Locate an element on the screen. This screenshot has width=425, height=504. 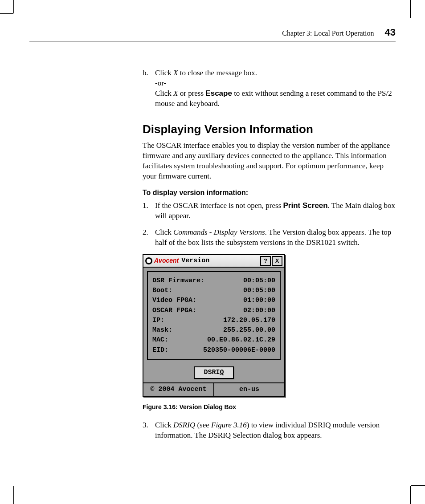
version-row: Boot:00:05:00 is located at coordinates (214, 291).